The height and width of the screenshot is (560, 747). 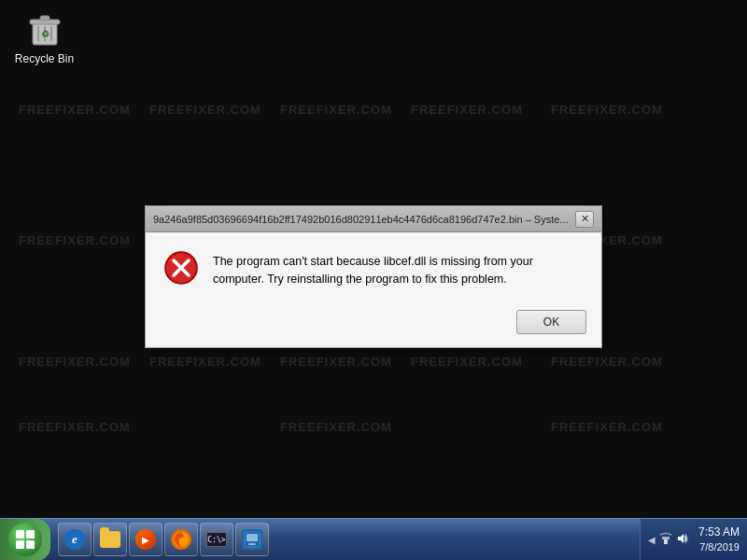 I want to click on clock-time: 7:53 AM, so click(x=719, y=533).